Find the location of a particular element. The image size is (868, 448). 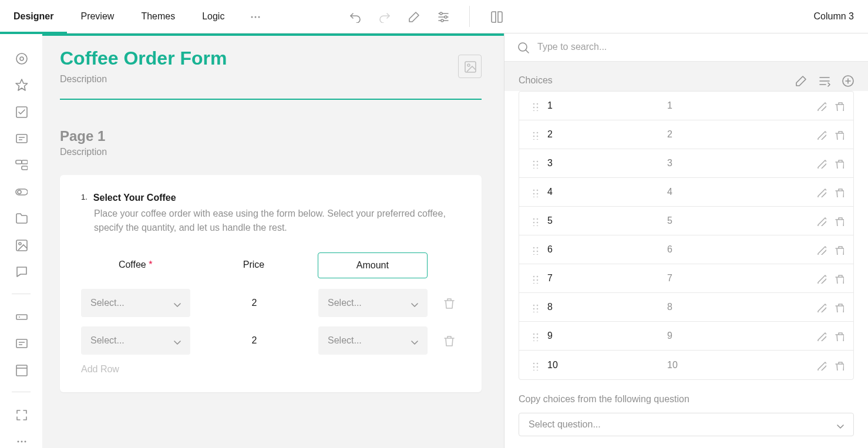

choice-text: 4 is located at coordinates (738, 192).